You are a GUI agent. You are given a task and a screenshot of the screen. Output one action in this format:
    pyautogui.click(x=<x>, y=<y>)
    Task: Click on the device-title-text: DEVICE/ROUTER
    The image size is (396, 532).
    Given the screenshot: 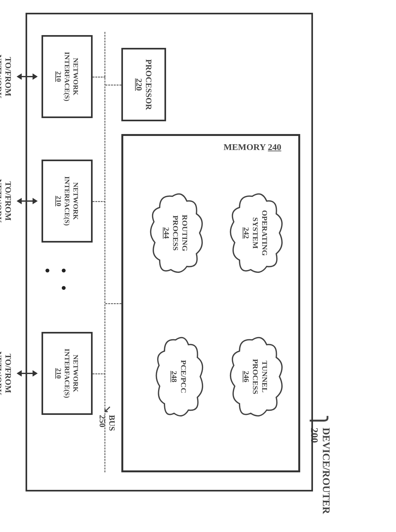 What is the action you would take?
    pyautogui.click(x=326, y=471)
    